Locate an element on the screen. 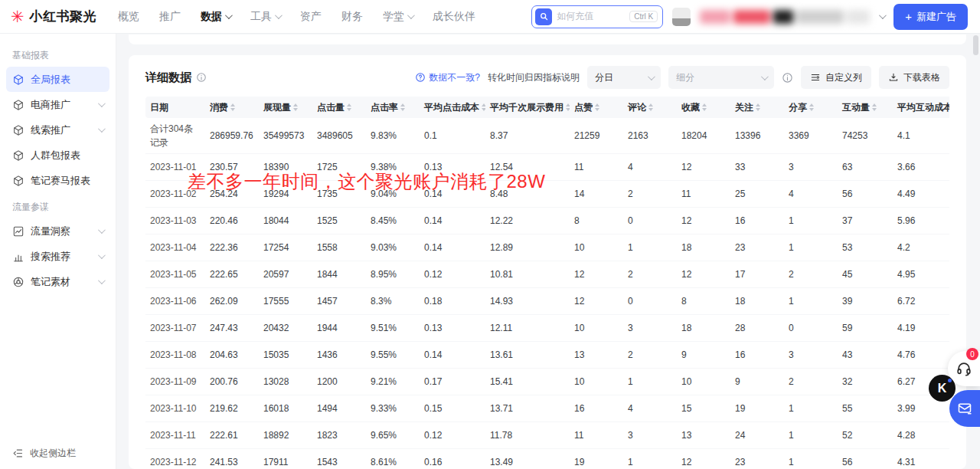 This screenshot has width=980, height=469. cell-4-13: 4.2 is located at coordinates (921, 247).